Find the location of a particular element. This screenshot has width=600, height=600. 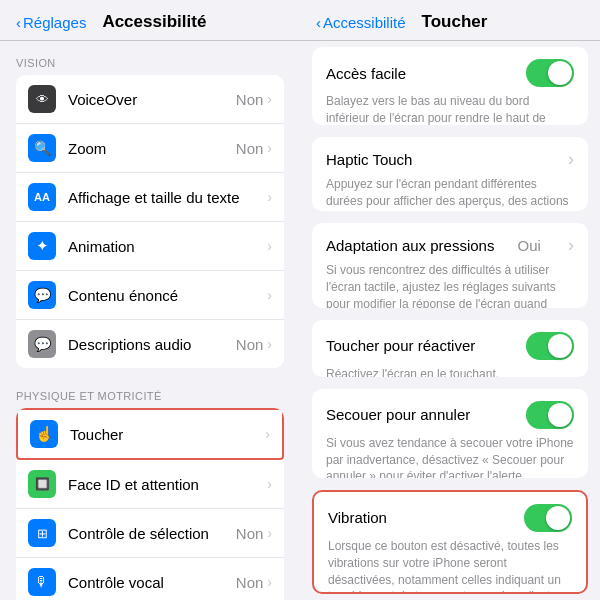

controle-sel-label: Contrôle de sélection is located at coordinates (152, 534).